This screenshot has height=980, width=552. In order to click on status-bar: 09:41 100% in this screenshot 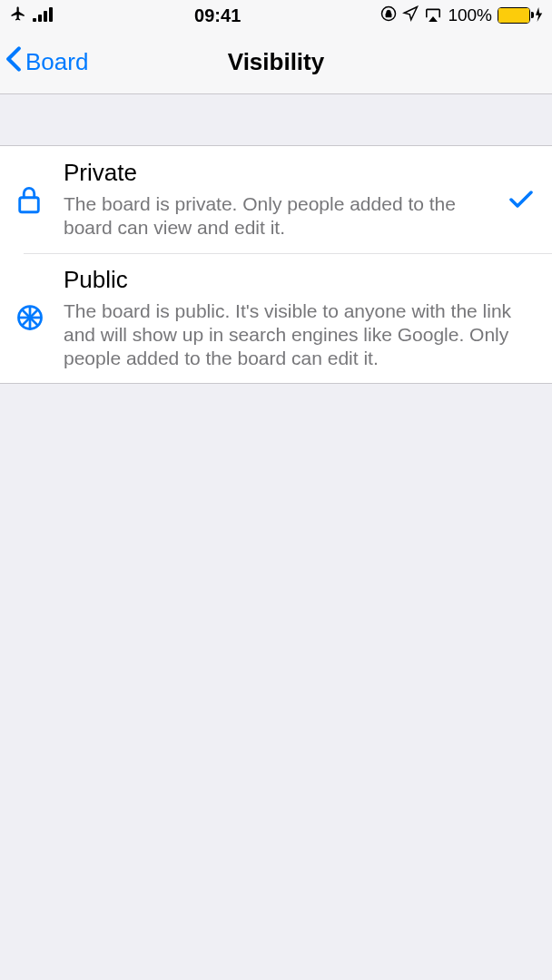, I will do `click(276, 15)`.